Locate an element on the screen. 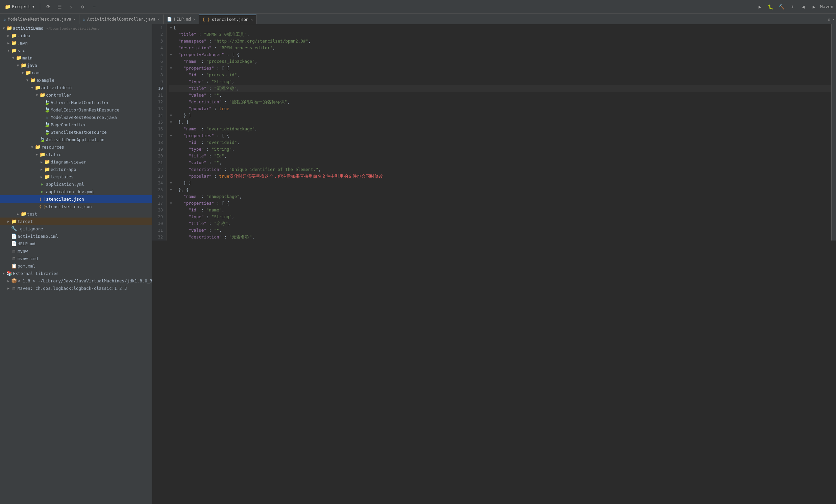  fold-24: ▼ is located at coordinates (171, 183).